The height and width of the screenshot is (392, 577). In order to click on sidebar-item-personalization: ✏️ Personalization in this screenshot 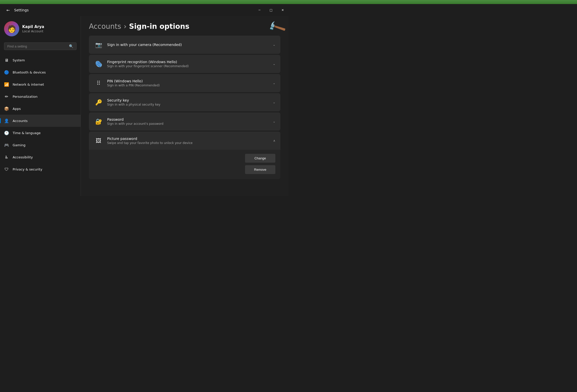, I will do `click(40, 96)`.